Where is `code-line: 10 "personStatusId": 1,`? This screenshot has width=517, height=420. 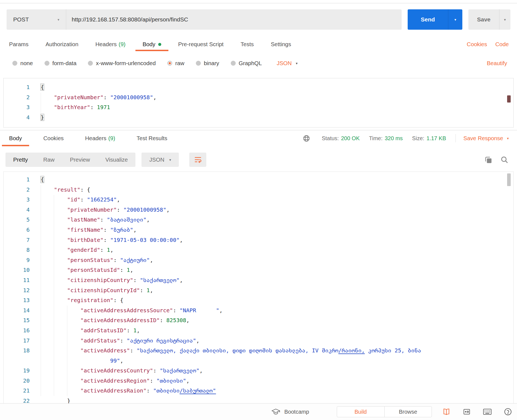
code-line: 10 "personStatusId": 1, is located at coordinates (258, 270).